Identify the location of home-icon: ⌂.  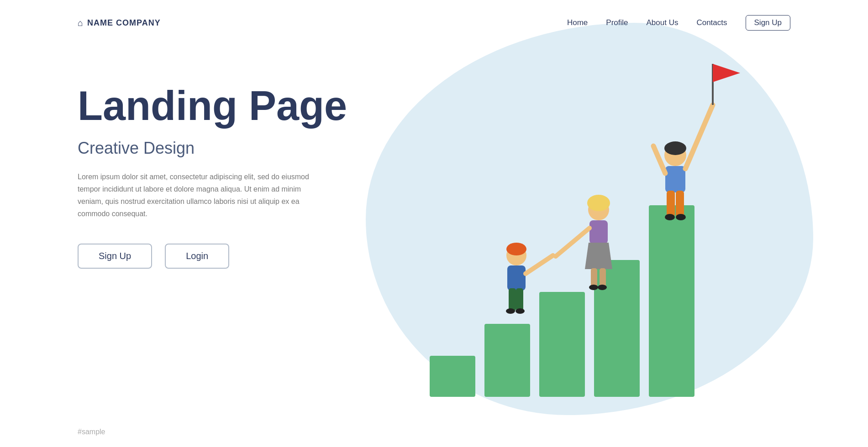
(80, 23).